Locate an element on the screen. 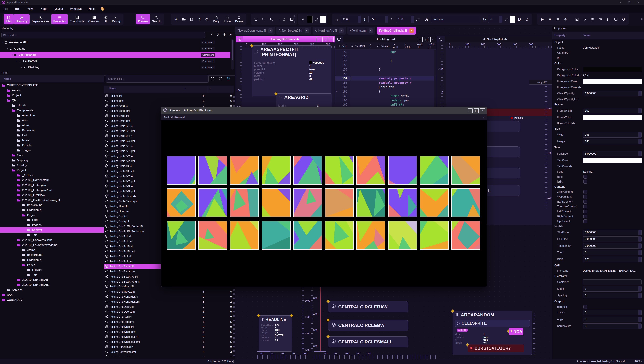 This screenshot has width=644, height=364. tree-item-202509_schwereslicht: 202509_SchweresLicht is located at coordinates (52, 240).